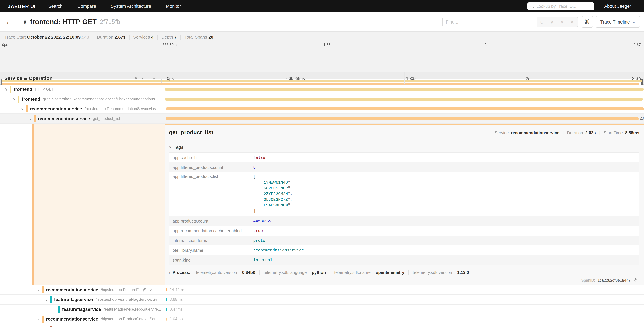 The width and height of the screenshot is (644, 327). Describe the element at coordinates (404, 124) in the screenshot. I see `span-detail-top-bar` at that location.